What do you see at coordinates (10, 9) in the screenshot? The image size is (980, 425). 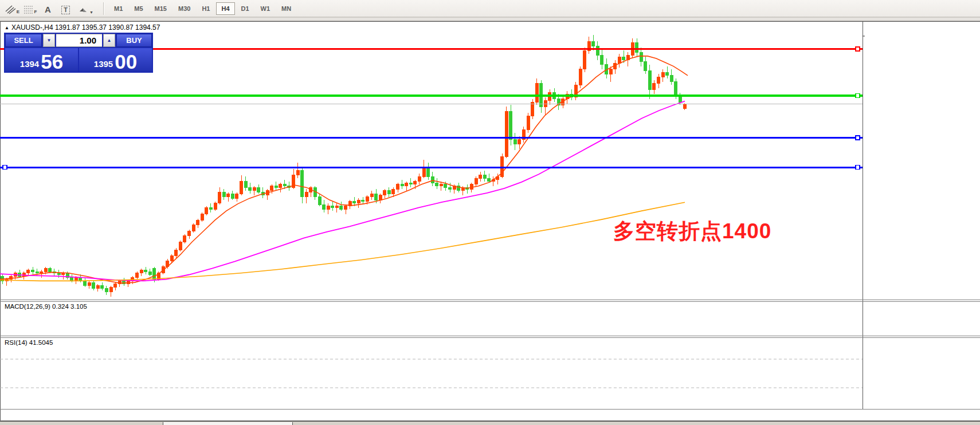 I see `equidistant-channel-icon` at bounding box center [10, 9].